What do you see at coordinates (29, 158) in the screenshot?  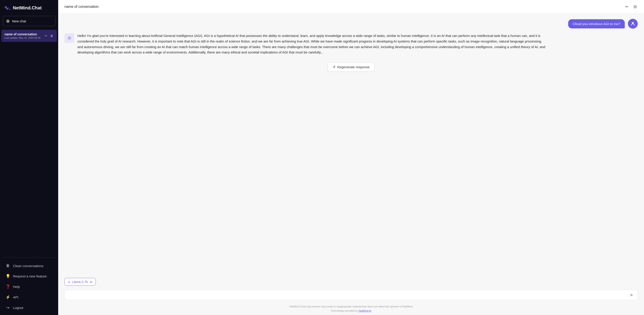 I see `sidebar: ∿. NetMind.Chat ⊕ New chat name of conve…` at bounding box center [29, 158].